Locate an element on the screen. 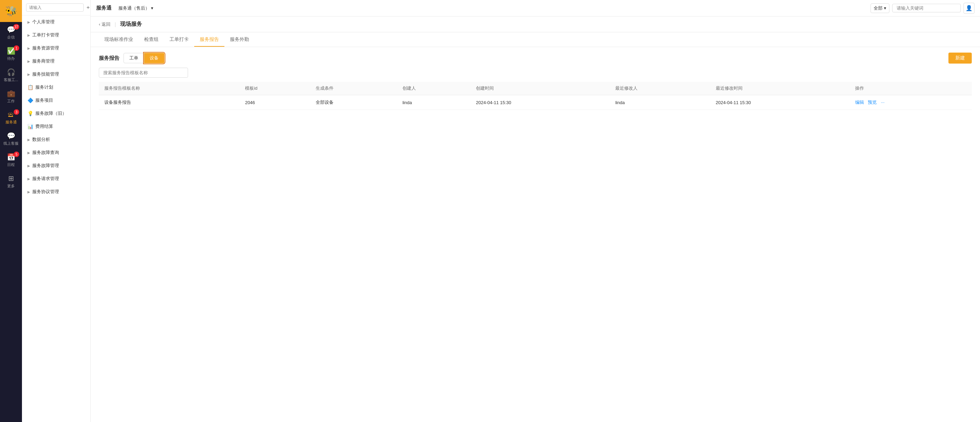 The height and width of the screenshot is (422, 980). col-condition: 生成条件 is located at coordinates (354, 88).